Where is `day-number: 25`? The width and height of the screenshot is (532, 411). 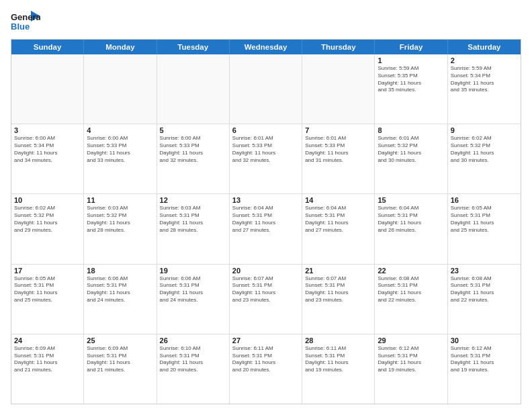
day-number: 25 is located at coordinates (120, 340).